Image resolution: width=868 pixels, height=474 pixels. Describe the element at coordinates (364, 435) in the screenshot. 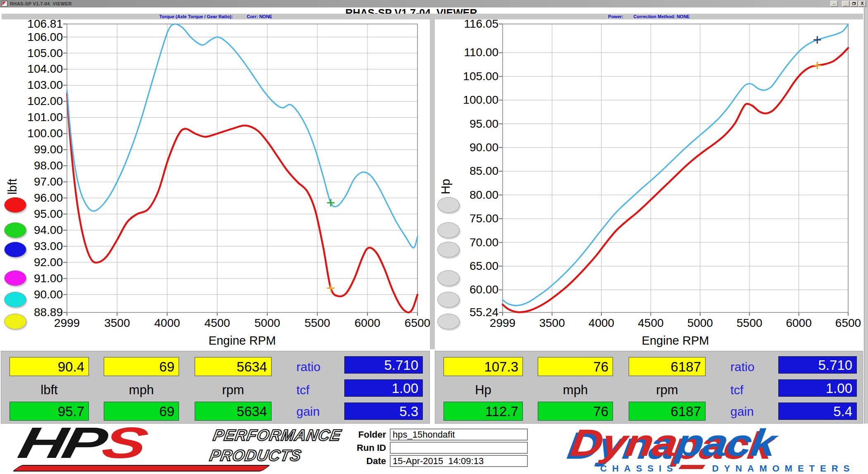

I see `folder-label: Folder` at that location.